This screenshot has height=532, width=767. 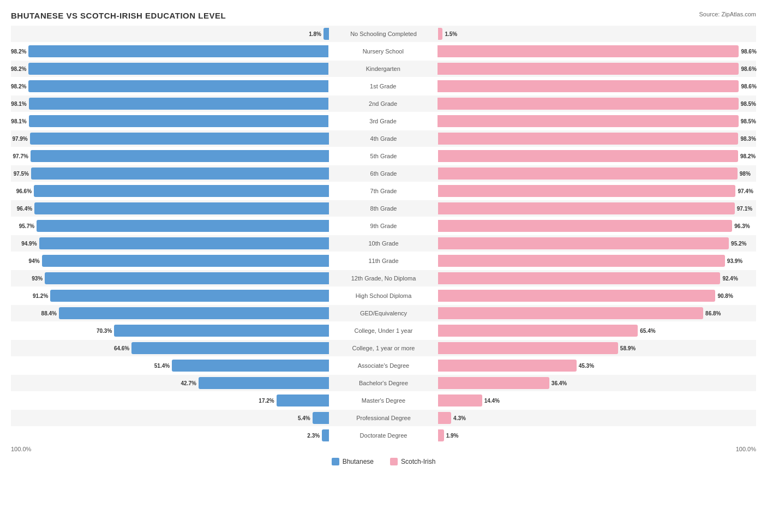 What do you see at coordinates (384, 104) in the screenshot?
I see `table-row: 98.1% 2nd Grade 98.5%` at bounding box center [384, 104].